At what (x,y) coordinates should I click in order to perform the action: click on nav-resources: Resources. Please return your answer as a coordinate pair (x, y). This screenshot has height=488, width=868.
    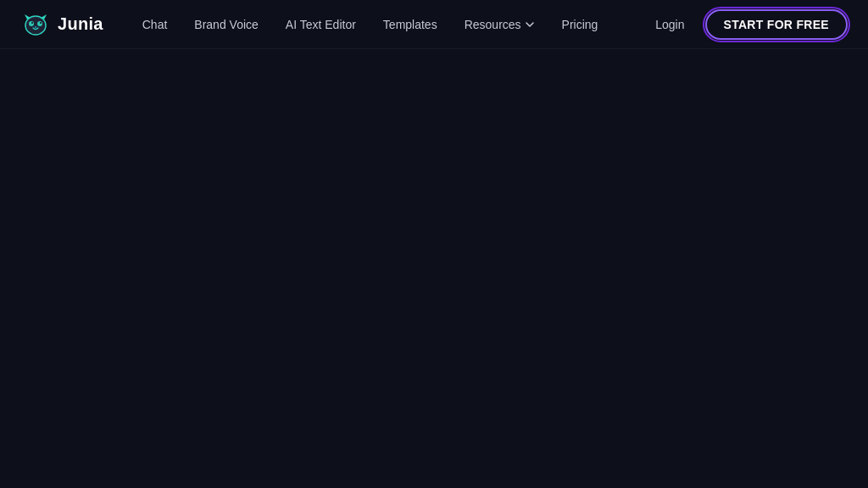
    Looking at the image, I should click on (500, 25).